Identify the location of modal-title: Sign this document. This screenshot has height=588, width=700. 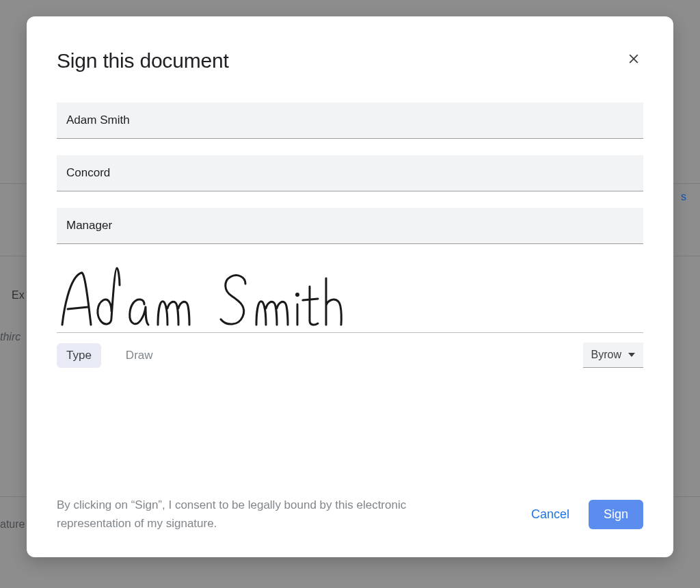
(143, 61).